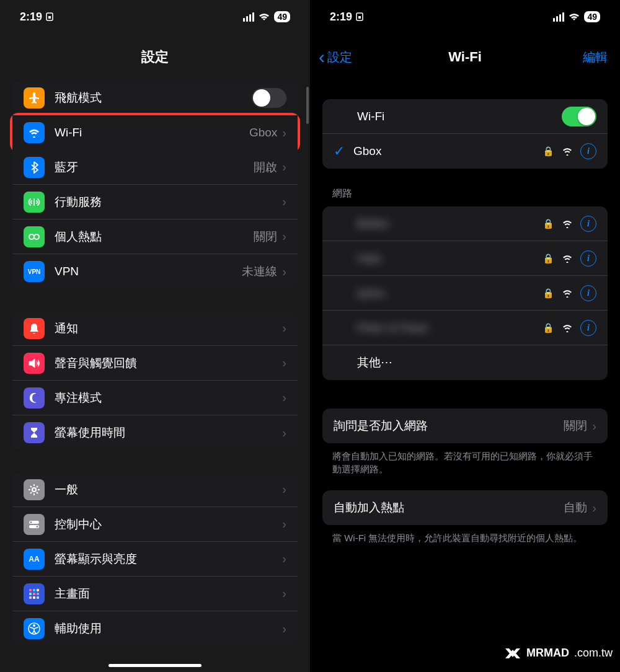  What do you see at coordinates (339, 151) in the screenshot?
I see `check-icon: ✓` at bounding box center [339, 151].